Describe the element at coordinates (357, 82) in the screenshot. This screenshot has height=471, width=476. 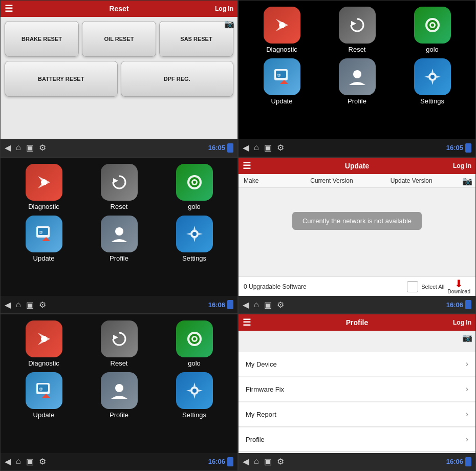
I see `profile-app-topright: Profile` at that location.